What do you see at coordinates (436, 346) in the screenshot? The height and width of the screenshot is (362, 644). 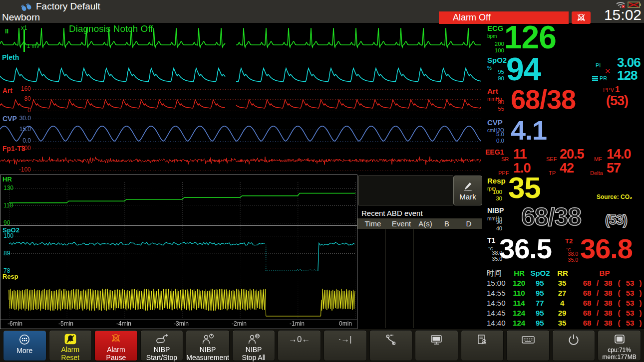 I see `toolbar-button-display` at bounding box center [436, 346].